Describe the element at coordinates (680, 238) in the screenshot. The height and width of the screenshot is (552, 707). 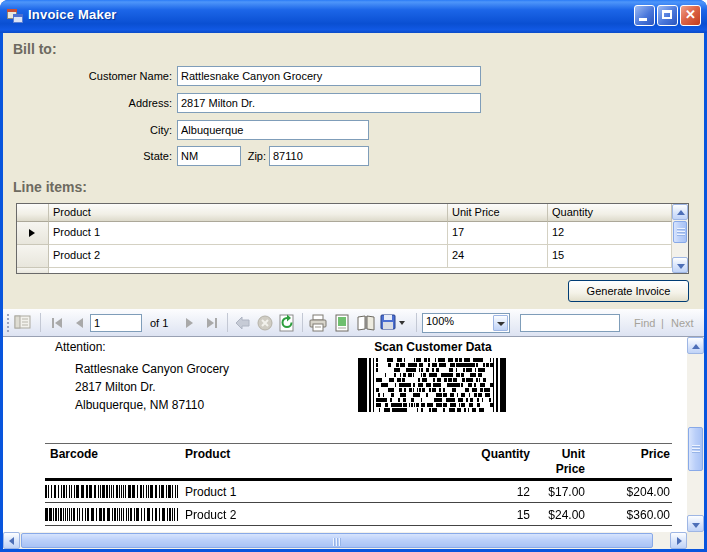
I see `grid-vscrollbar` at that location.